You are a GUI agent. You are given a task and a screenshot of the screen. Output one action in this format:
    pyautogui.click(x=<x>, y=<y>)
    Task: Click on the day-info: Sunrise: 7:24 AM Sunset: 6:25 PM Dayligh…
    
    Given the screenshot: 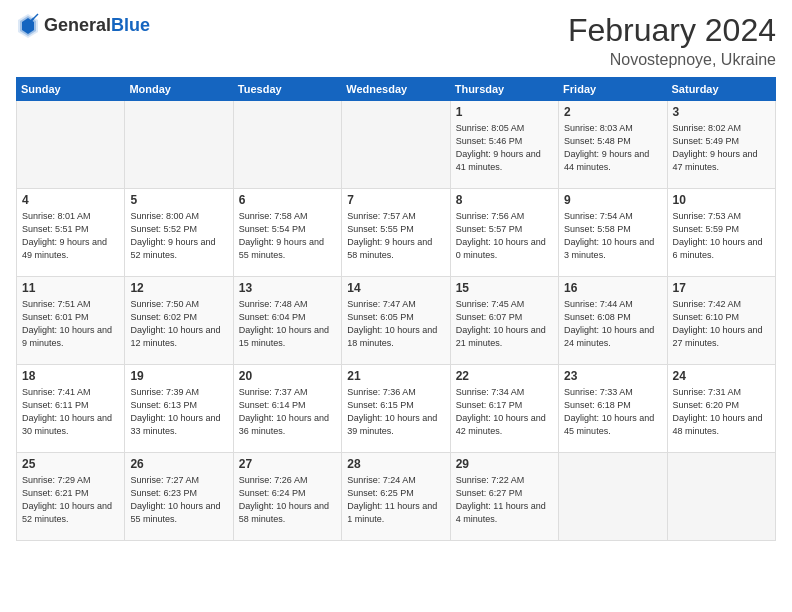 What is the action you would take?
    pyautogui.click(x=396, y=500)
    